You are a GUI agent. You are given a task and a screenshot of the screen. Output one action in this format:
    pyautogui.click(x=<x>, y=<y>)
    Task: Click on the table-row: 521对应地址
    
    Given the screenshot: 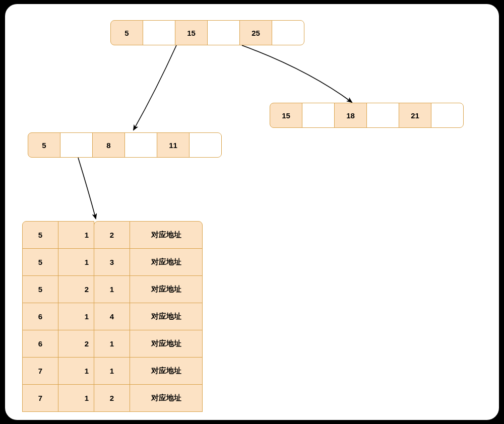 What is the action you would take?
    pyautogui.click(x=113, y=290)
    